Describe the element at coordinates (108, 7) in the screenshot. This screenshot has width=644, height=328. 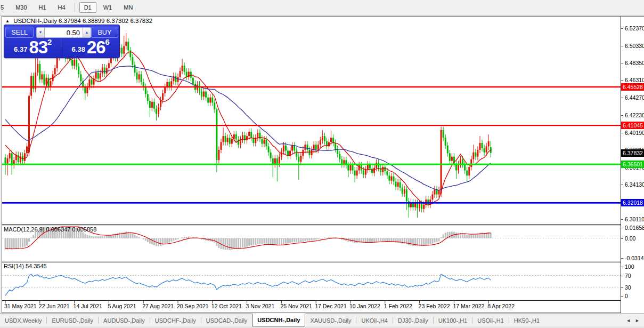
I see `timeframe-button-w1: W1` at that location.